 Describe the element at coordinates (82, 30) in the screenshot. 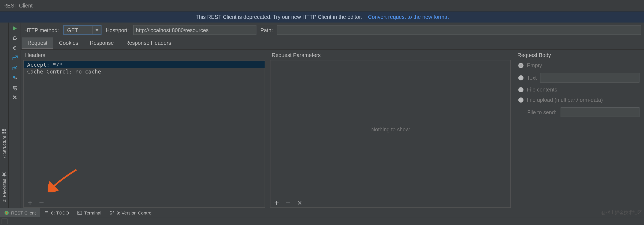

I see `http-method-select: GET` at that location.